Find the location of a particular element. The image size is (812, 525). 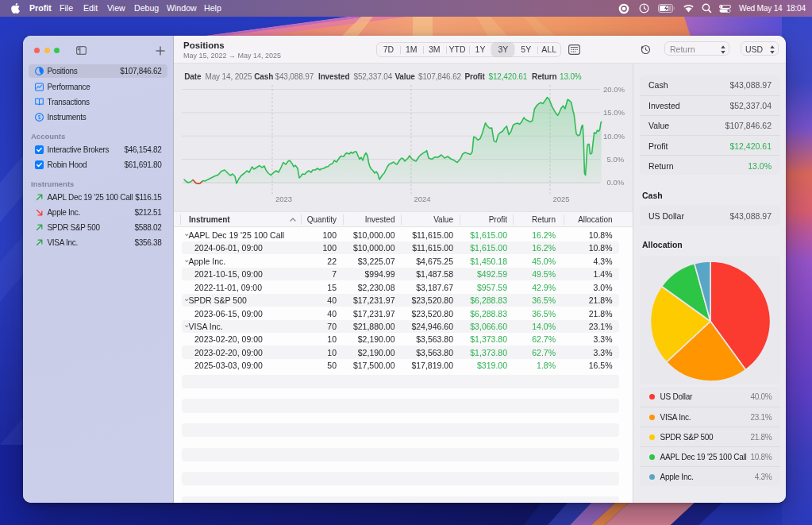

svg-text: 20.0% is located at coordinates (614, 89).